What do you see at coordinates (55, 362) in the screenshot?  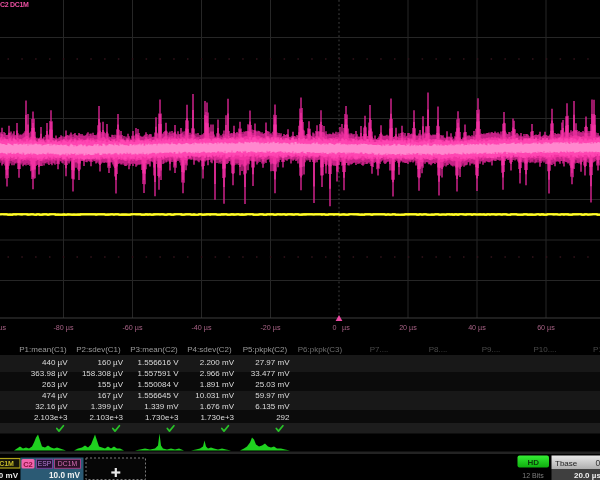 I see `svg-text: 440 µV` at bounding box center [55, 362].